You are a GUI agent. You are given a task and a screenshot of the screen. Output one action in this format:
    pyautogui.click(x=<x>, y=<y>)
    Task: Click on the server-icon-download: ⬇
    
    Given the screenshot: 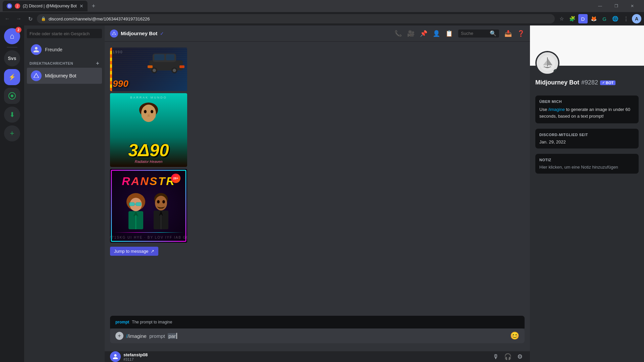 What is the action you would take?
    pyautogui.click(x=12, y=115)
    